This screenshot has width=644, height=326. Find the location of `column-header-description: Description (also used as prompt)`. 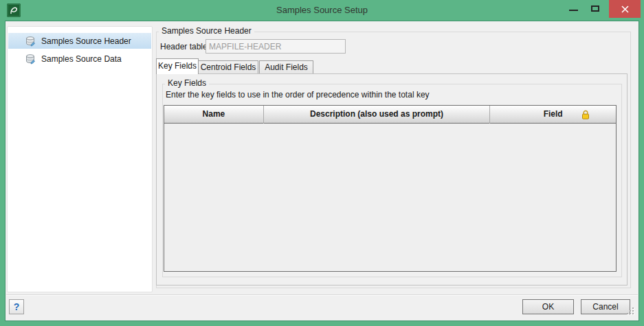

column-header-description: Description (also used as prompt) is located at coordinates (377, 115).